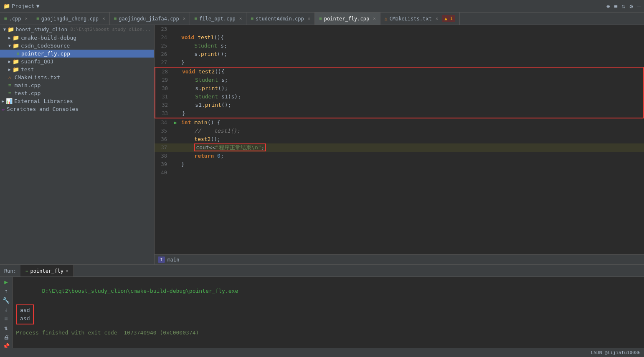  I want to click on project-title: 📁 Project ▼, so click(22, 6).